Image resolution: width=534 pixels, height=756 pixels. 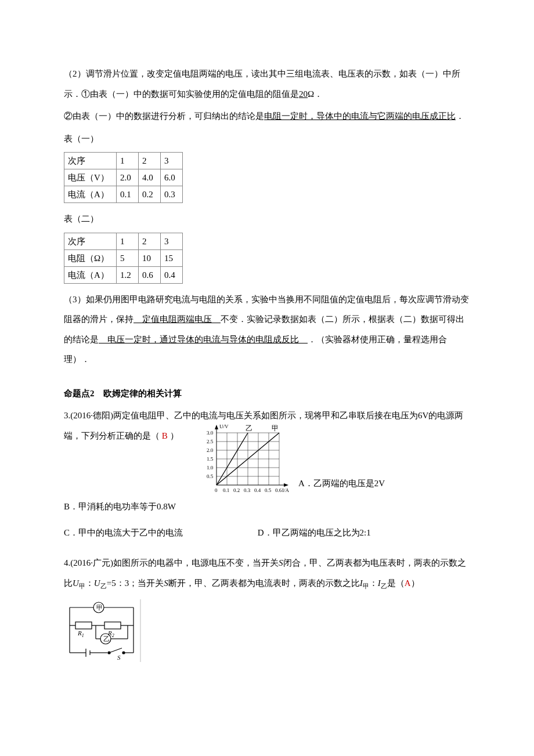 What do you see at coordinates (150, 195) in the screenshot?
I see `cell: 0.2` at bounding box center [150, 195].